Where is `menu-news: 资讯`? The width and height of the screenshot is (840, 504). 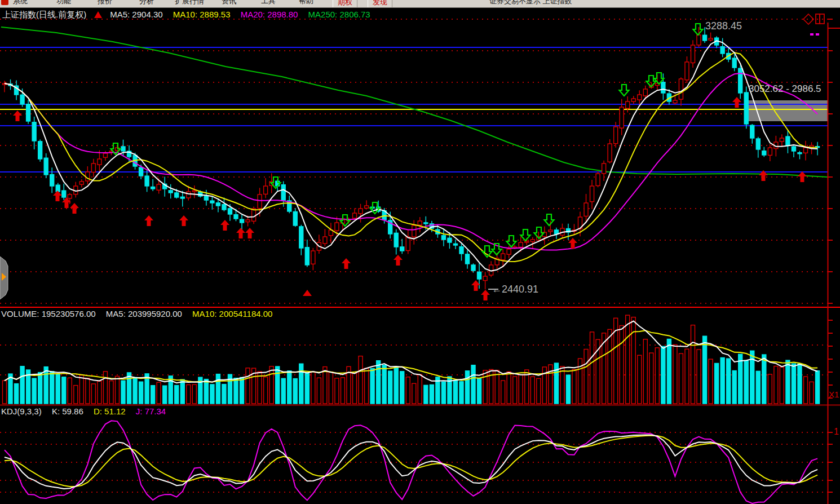
menu-news: 资讯 is located at coordinates (229, 3).